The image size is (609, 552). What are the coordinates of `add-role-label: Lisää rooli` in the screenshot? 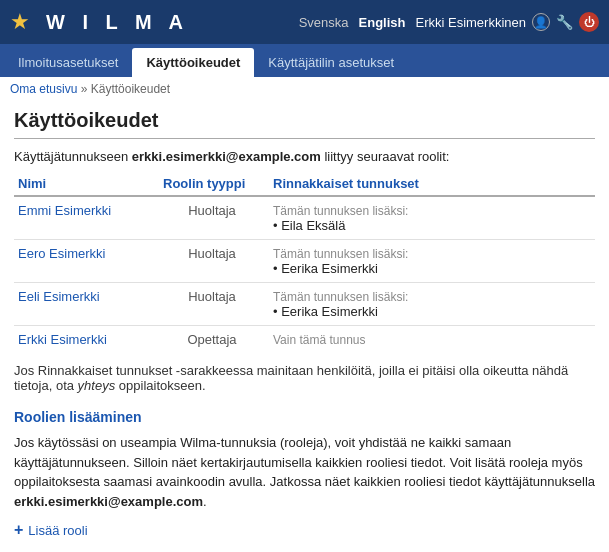 It's located at (58, 530).